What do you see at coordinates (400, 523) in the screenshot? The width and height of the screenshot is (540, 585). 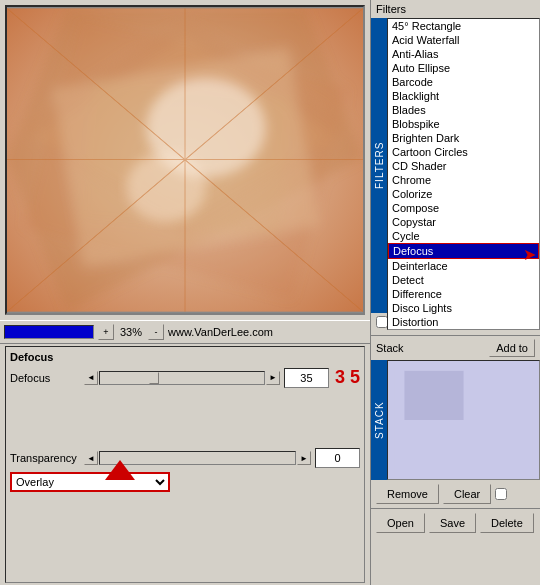 I see `open-button: Open` at bounding box center [400, 523].